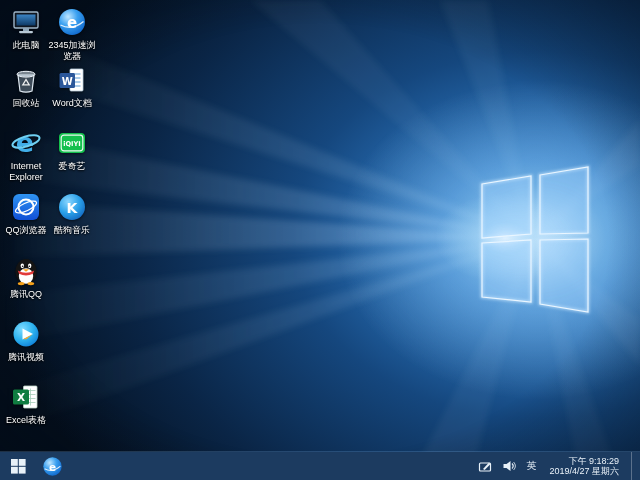 This screenshot has width=640, height=480. I want to click on clock-date: 2019/4/27 星期六, so click(584, 472).